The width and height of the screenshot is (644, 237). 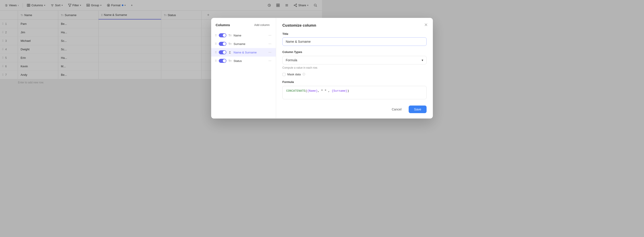 What do you see at coordinates (294, 74) in the screenshot?
I see `mask-data-label: Mask data` at bounding box center [294, 74].